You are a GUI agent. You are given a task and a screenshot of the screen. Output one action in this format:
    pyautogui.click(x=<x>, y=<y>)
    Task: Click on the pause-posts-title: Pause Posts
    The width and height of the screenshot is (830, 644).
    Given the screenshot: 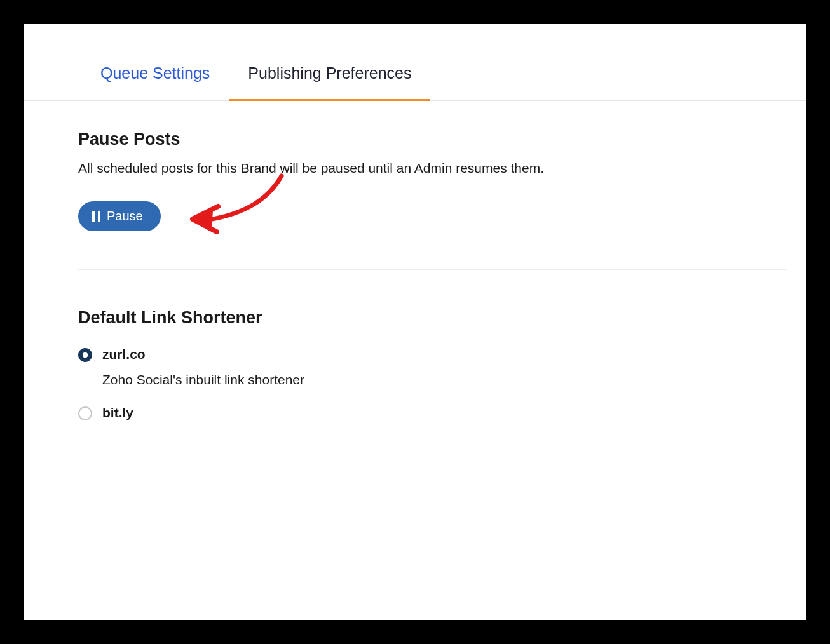 What is the action you would take?
    pyautogui.click(x=432, y=140)
    